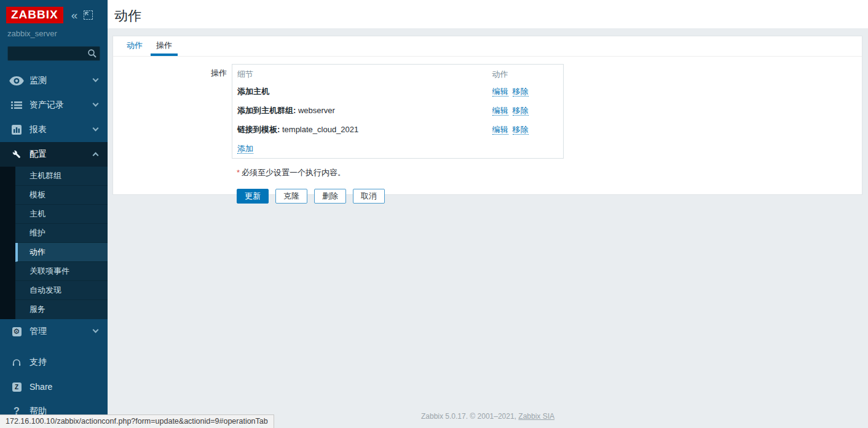 Image resolution: width=868 pixels, height=428 pixels. Describe the element at coordinates (61, 272) in the screenshot. I see `sidebar-submenu-item: 关联项事件` at that location.